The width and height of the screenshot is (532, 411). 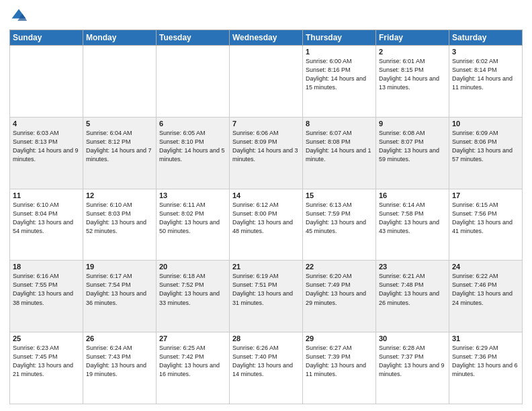 I want to click on day-number: 14, so click(x=266, y=195).